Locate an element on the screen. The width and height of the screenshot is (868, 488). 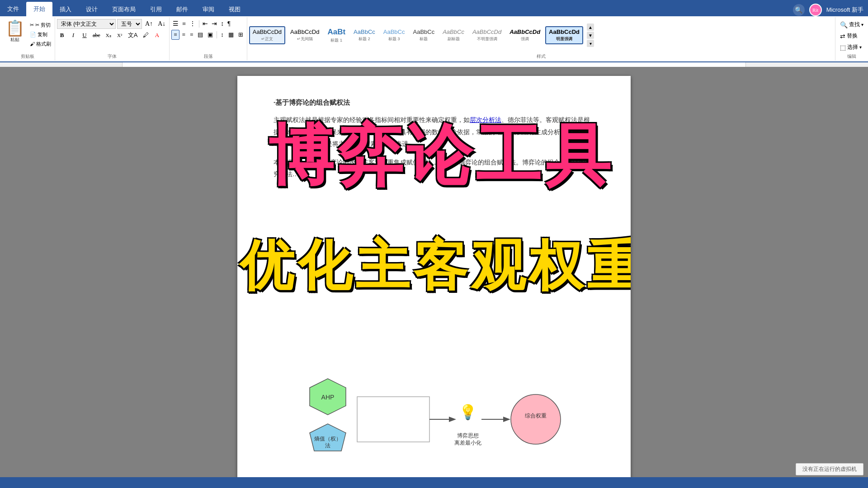
font-name-select: 宋体 (中文正文 is located at coordinates (86, 24).